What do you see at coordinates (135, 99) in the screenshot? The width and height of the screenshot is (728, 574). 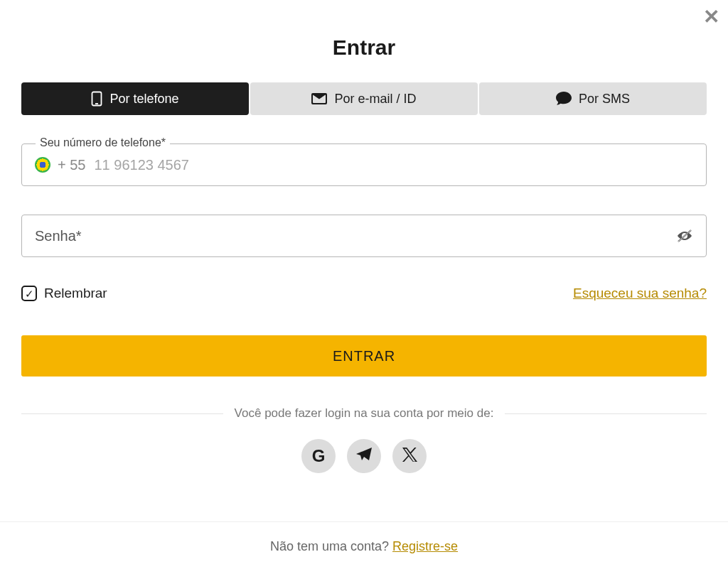 I see `tab-phone: Por telefone` at bounding box center [135, 99].